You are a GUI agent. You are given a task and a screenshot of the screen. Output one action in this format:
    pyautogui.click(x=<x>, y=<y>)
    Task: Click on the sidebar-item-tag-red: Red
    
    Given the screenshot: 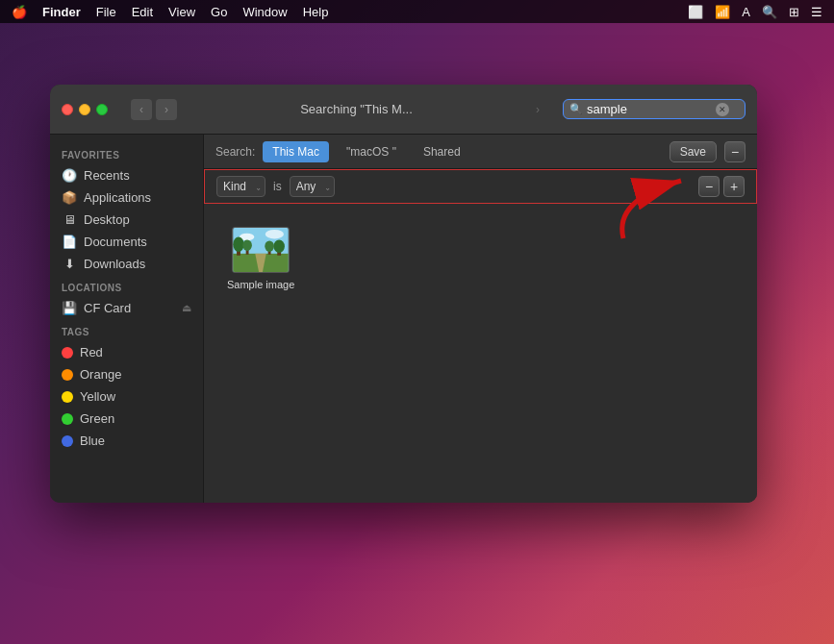 What is the action you would take?
    pyautogui.click(x=127, y=352)
    